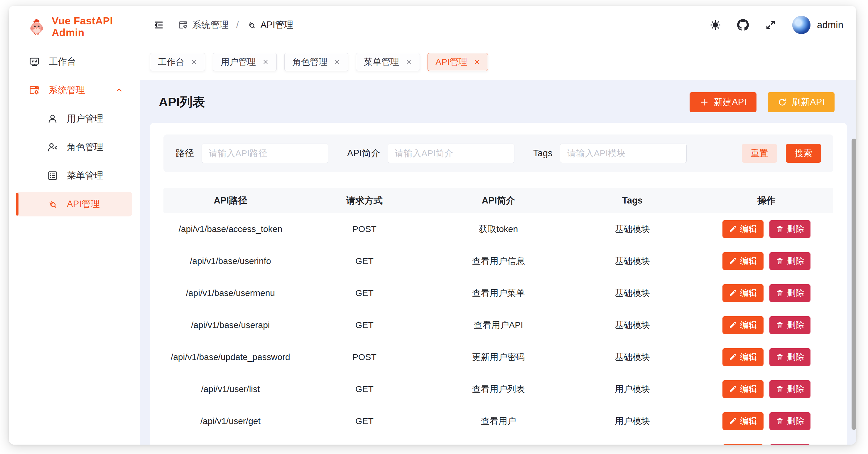 The height and width of the screenshot is (454, 868). What do you see at coordinates (204, 25) in the screenshot?
I see `breadcrumb-item-system: 系统管理` at bounding box center [204, 25].